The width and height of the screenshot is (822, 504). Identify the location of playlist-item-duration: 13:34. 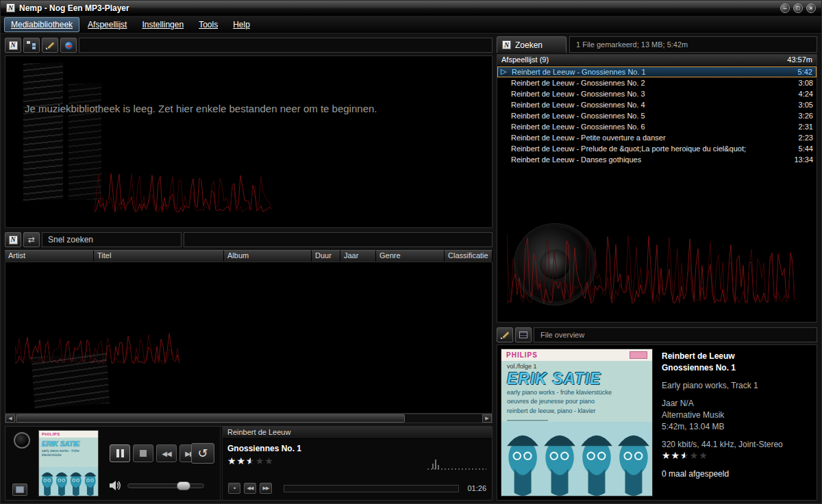
(804, 160).